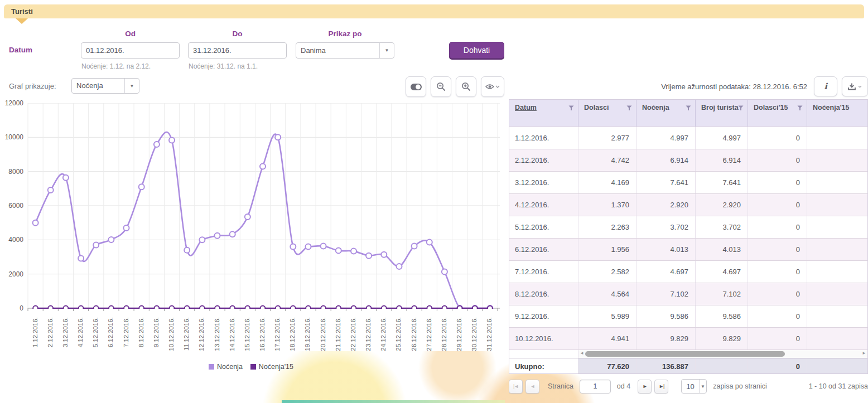 The width and height of the screenshot is (868, 403). I want to click on table-row: 5.12.2016.2.2633.7023.7020, so click(688, 227).